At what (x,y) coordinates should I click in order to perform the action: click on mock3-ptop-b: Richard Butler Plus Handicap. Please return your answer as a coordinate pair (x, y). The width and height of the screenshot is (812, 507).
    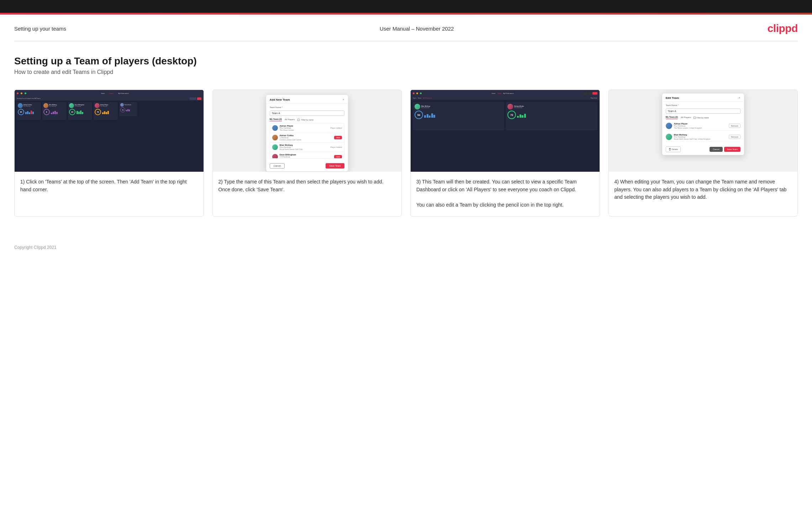
    Looking at the image, I should click on (552, 107).